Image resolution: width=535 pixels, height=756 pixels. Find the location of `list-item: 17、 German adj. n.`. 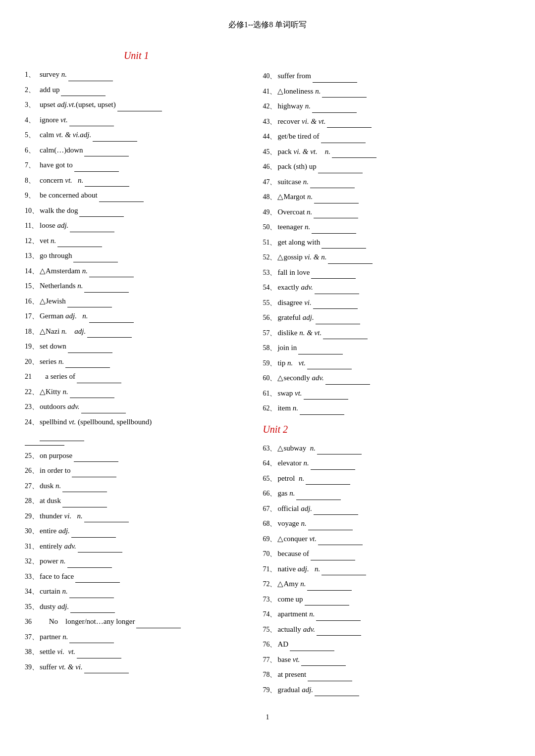

list-item: 17、 German adj. n. is located at coordinates (136, 316).